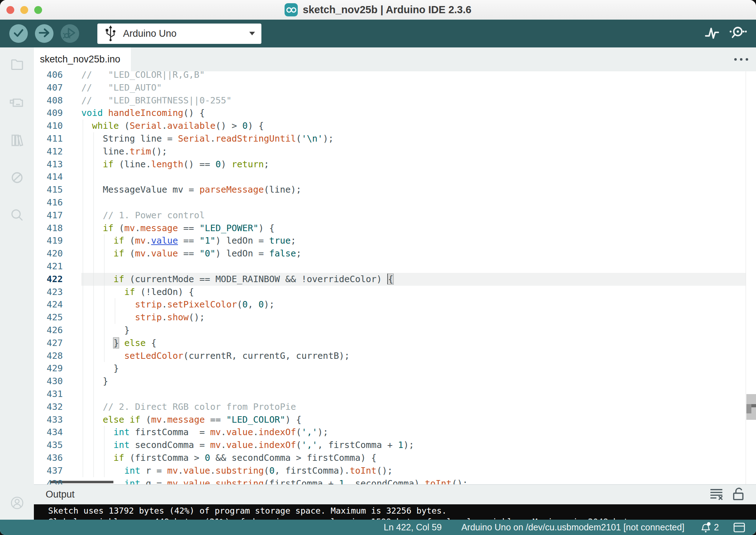  What do you see at coordinates (409, 432) in the screenshot?
I see `code-line: int firstComma = mv.value.indexOf(',');` at bounding box center [409, 432].